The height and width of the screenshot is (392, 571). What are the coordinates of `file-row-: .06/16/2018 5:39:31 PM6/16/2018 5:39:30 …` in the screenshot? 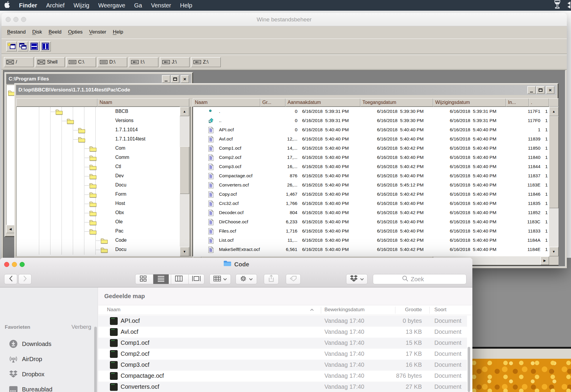 It's located at (371, 112).